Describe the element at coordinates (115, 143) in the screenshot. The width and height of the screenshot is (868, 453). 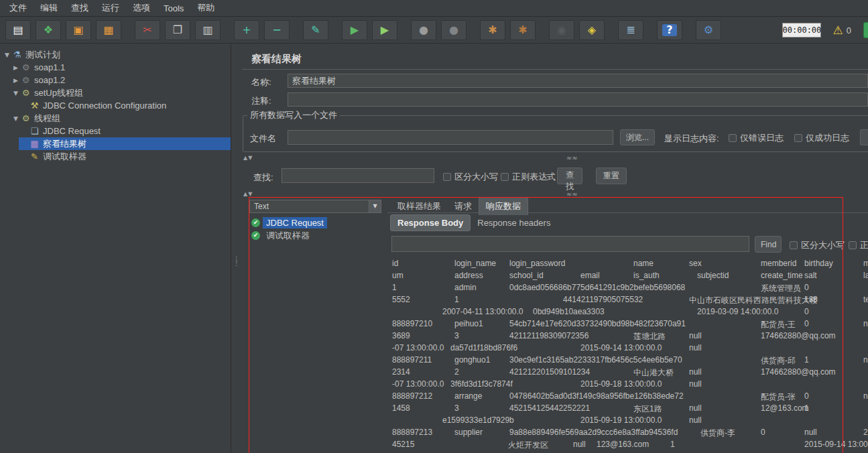
I see `tree-item-view-results-tree: ▦察看结果树` at that location.